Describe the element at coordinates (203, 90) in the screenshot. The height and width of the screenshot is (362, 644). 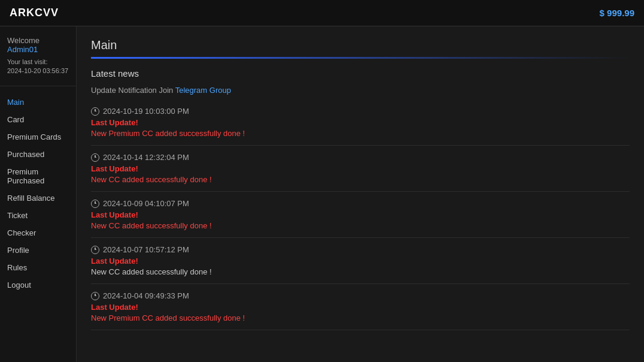
I see `telegram-link: Telegram Group` at that location.